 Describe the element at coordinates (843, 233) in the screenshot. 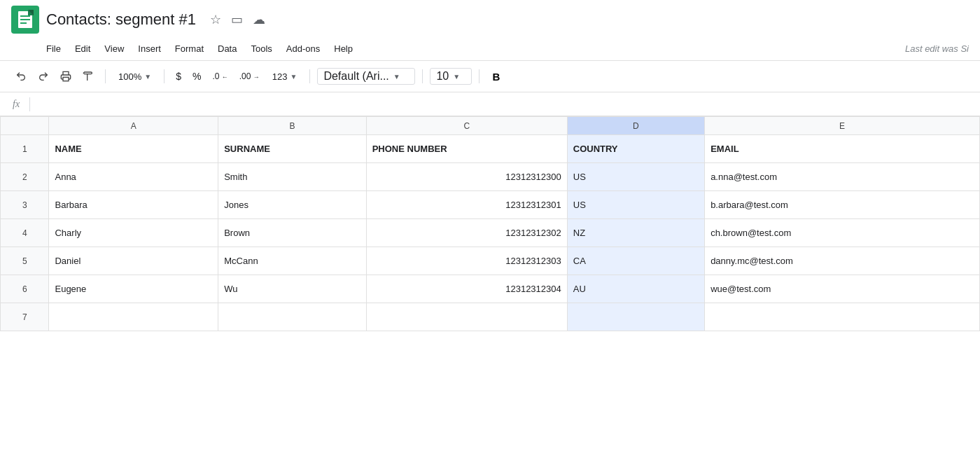

I see `cell-4-E: ch.brown@test.com` at that location.